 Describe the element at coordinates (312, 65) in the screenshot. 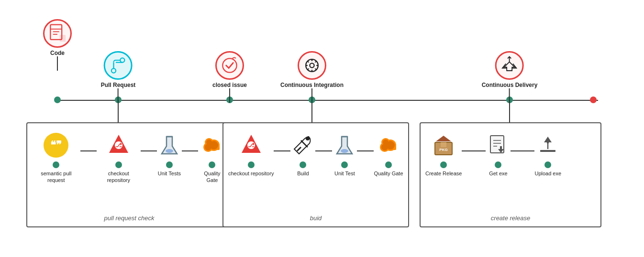

I see `ci-circle` at that location.